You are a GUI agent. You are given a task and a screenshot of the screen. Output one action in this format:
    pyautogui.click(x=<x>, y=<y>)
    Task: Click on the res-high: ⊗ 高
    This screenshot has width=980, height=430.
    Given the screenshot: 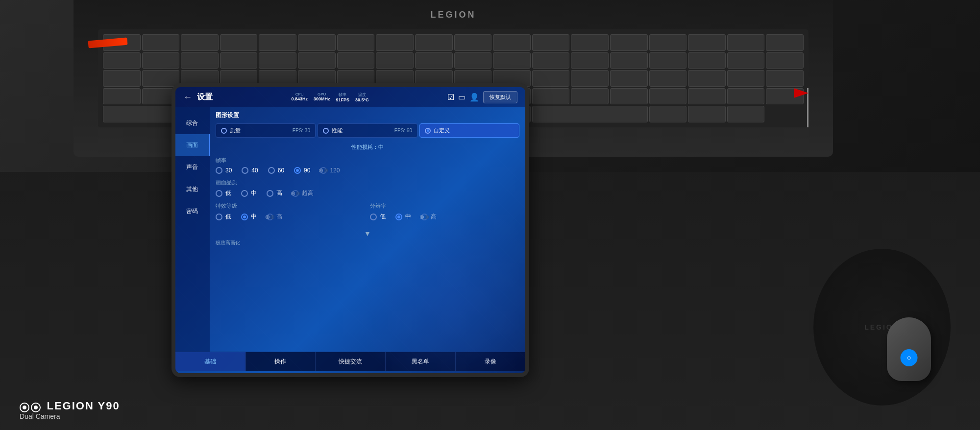 What is the action you would take?
    pyautogui.click(x=429, y=216)
    